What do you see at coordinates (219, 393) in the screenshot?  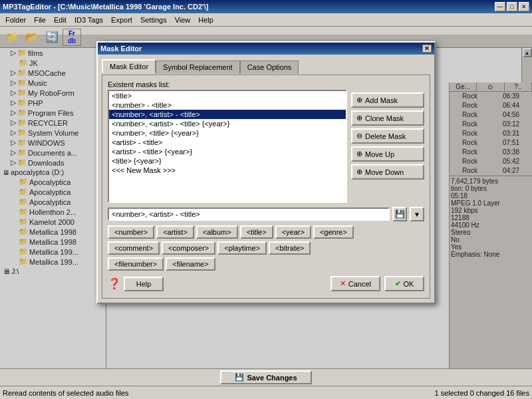 I see `status-left: Reread contents of selected audio files` at bounding box center [219, 393].